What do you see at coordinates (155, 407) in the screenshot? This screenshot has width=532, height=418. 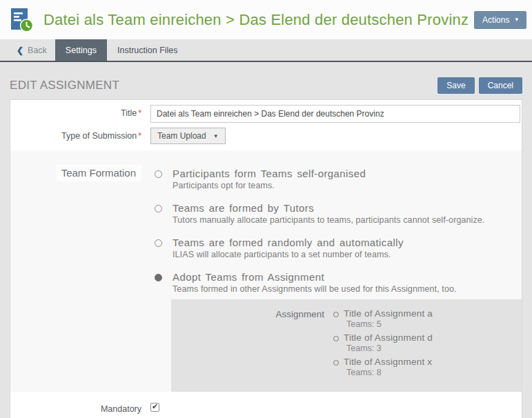 I see `mandatory-checkbox` at bounding box center [155, 407].